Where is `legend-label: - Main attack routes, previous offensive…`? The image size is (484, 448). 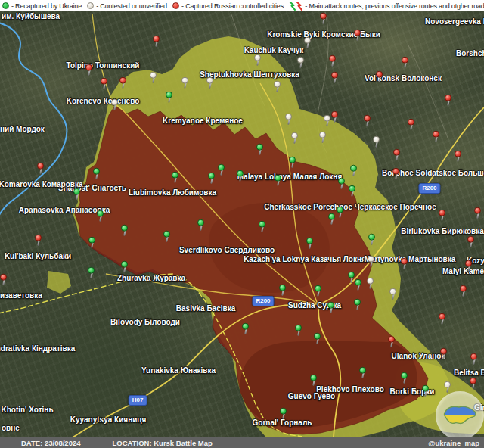
legend-label: - Main attack routes, previous offensive… is located at coordinates (395, 6).